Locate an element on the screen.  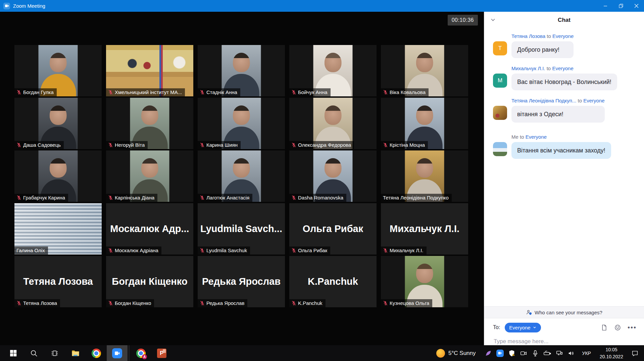
participant-tile: Москалюк Адр...Москалюк Адріана is located at coordinates (150, 229).